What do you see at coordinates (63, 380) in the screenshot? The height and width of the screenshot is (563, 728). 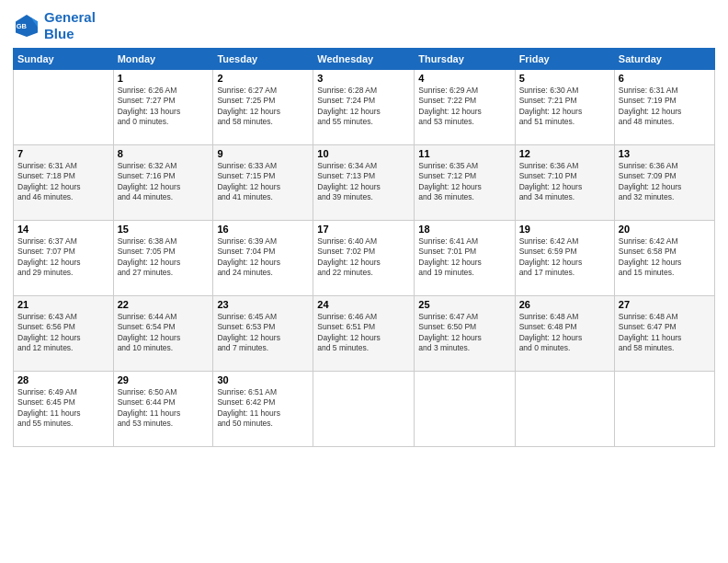 I see `day-number: 28` at bounding box center [63, 380].